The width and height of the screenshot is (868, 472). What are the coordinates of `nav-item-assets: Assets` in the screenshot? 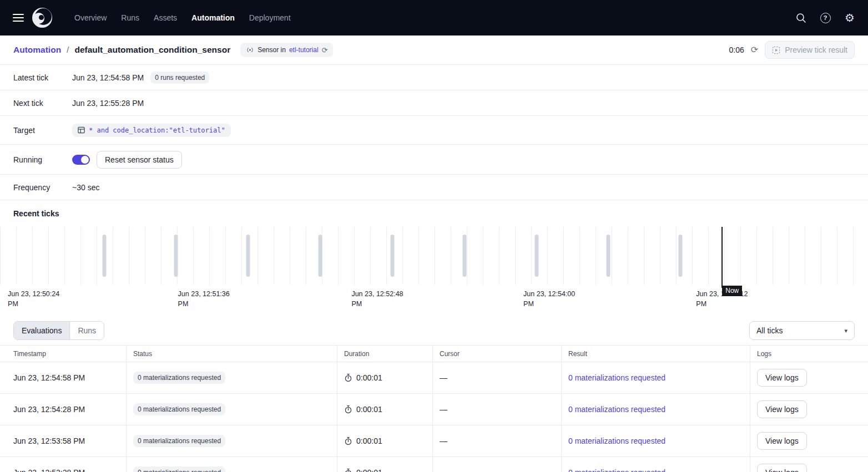 It's located at (165, 18).